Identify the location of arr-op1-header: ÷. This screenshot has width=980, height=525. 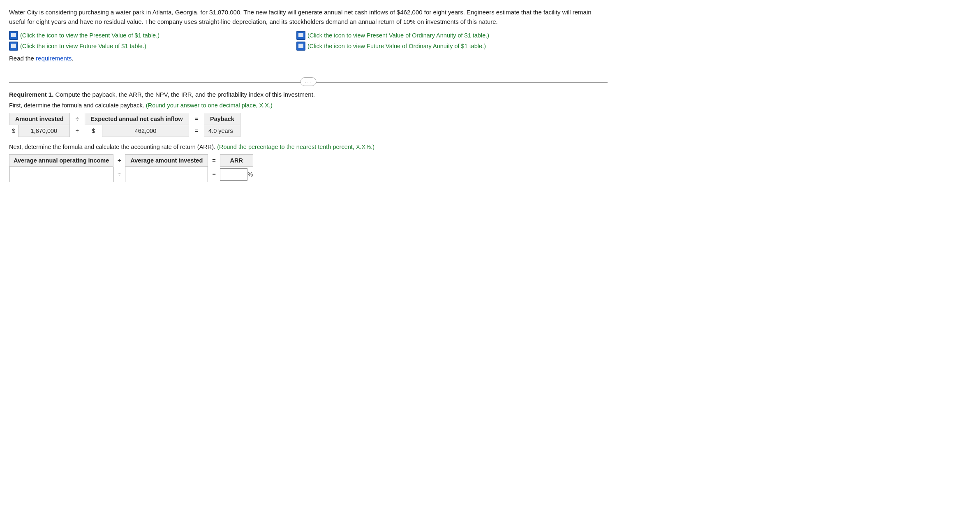
(119, 160).